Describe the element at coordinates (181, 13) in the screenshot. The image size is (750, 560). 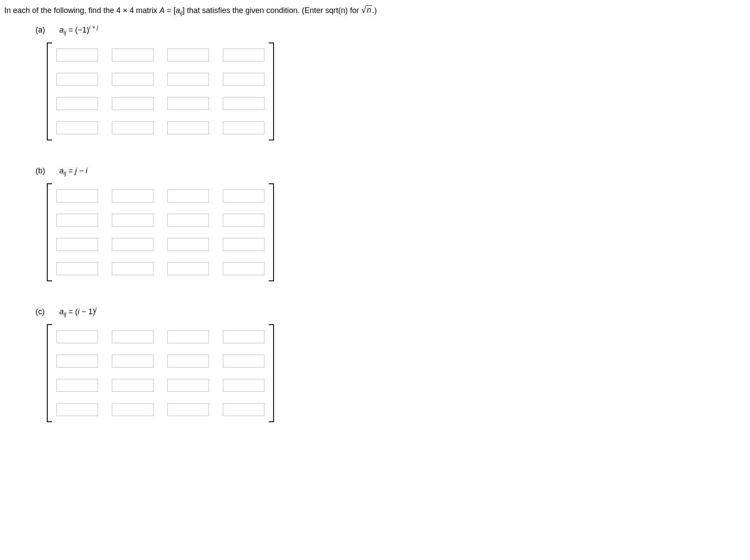
I see `intro-ij: ij` at that location.